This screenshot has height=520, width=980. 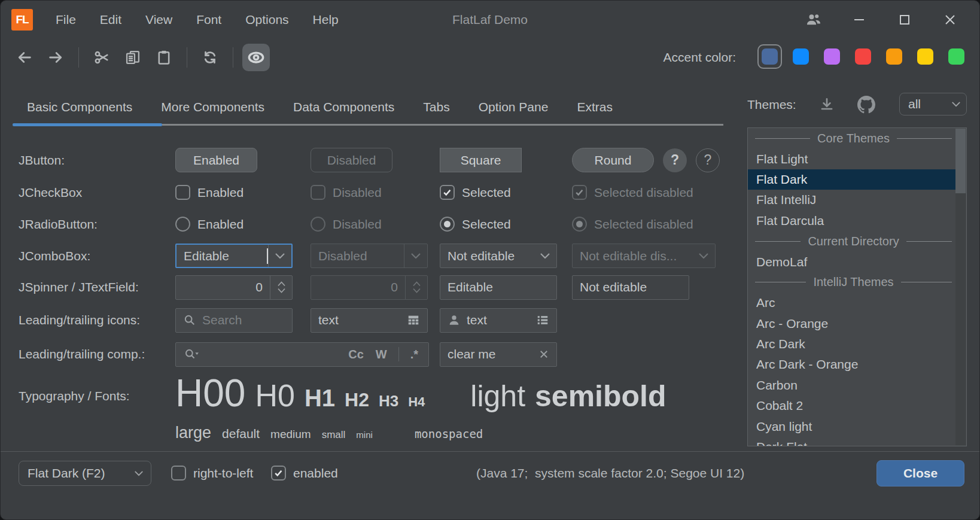 I want to click on textfield-value: Not editable, so click(x=631, y=287).